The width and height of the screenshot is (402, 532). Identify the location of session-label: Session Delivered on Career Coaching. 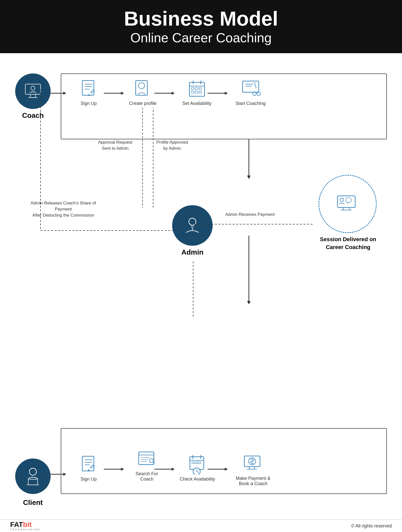
(348, 243).